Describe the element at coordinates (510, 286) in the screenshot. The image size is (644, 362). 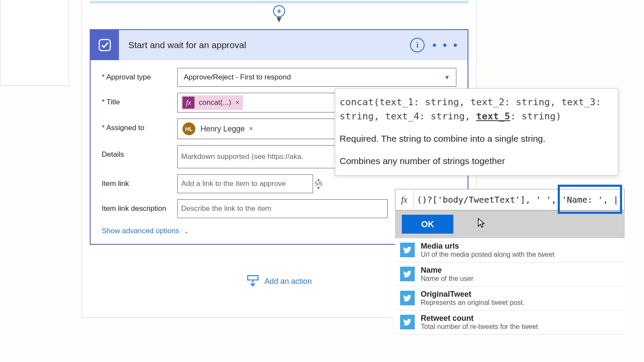
I see `dynamic-content-list: Media urlsUrl of the media posted along …` at that location.